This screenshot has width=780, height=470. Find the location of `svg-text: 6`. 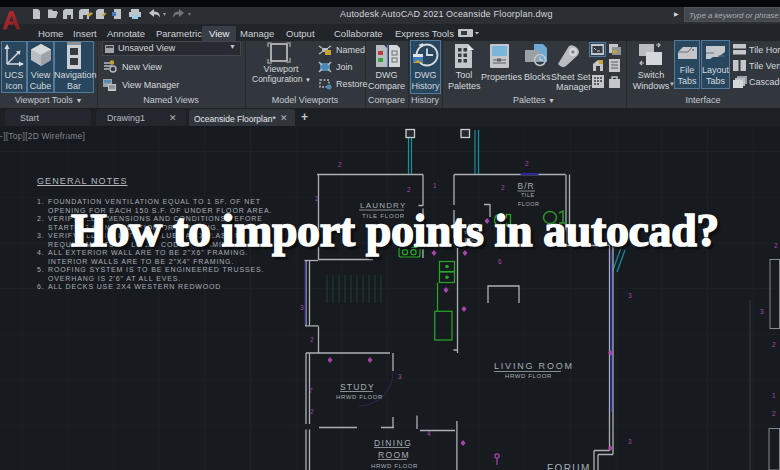

svg-text: 6 is located at coordinates (500, 262).